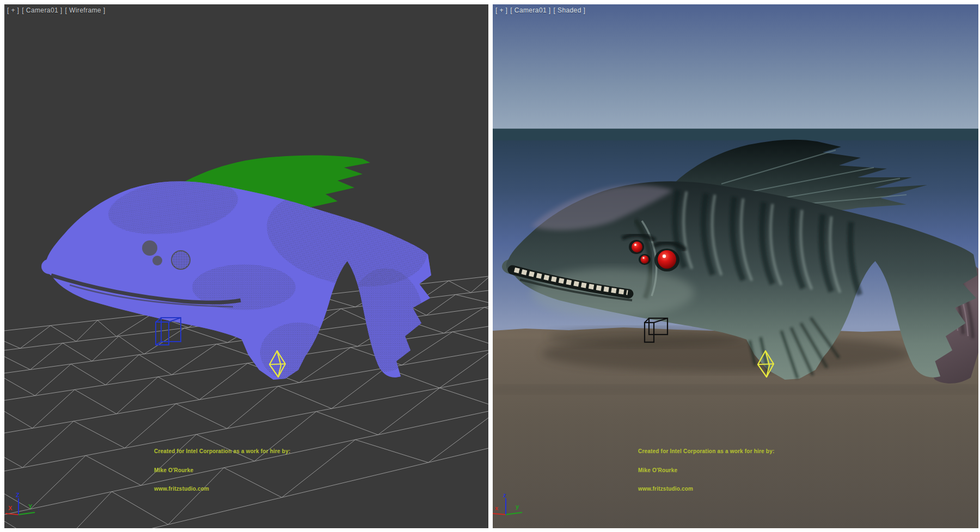 This screenshot has width=980, height=532. Describe the element at coordinates (569, 10) in the screenshot. I see `viewport-shading-menu: [ Shaded ]` at that location.